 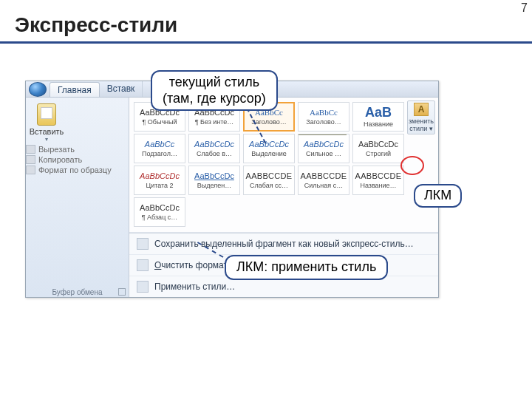 I want to click on style-name: Название…, so click(x=378, y=185).